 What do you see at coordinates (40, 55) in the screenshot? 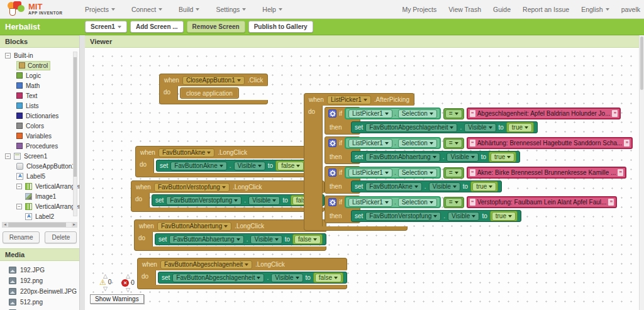
I see `tree-group-built-in: Built-in` at bounding box center [40, 55].